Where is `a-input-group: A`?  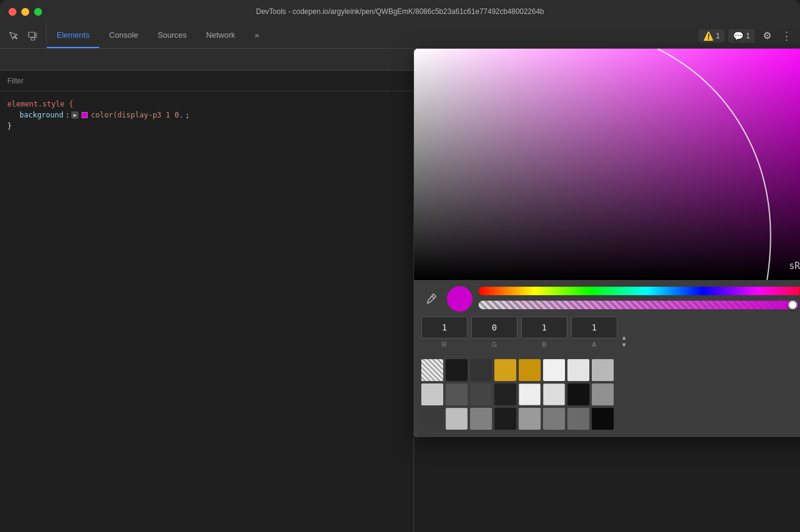 a-input-group: A is located at coordinates (594, 332).